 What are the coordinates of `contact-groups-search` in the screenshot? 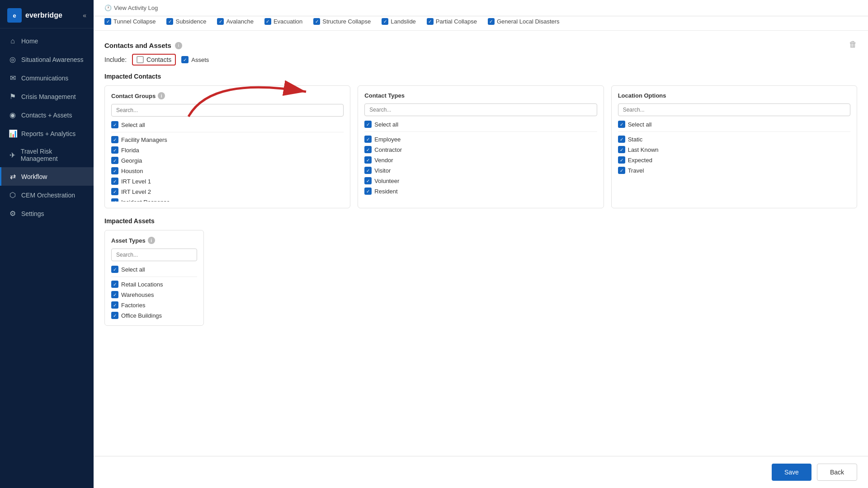 It's located at (227, 110).